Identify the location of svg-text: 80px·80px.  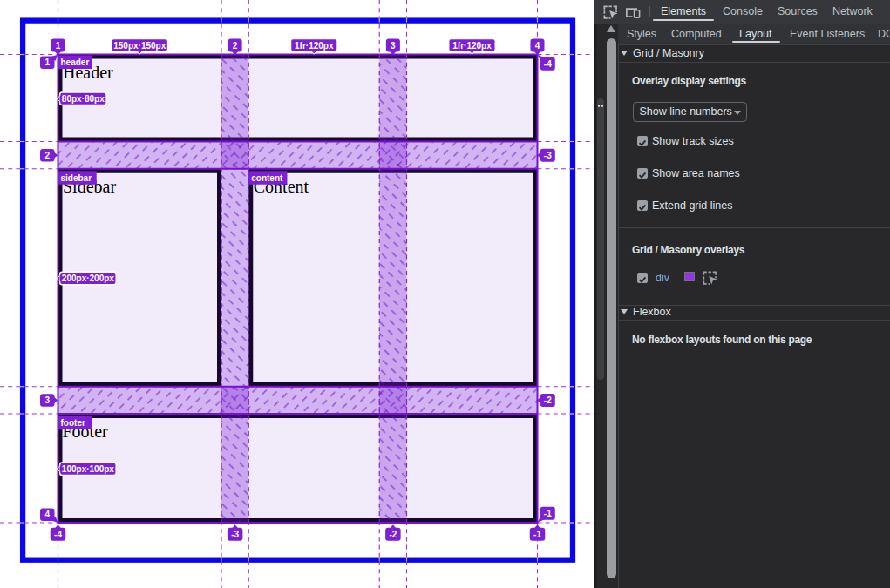
(84, 99).